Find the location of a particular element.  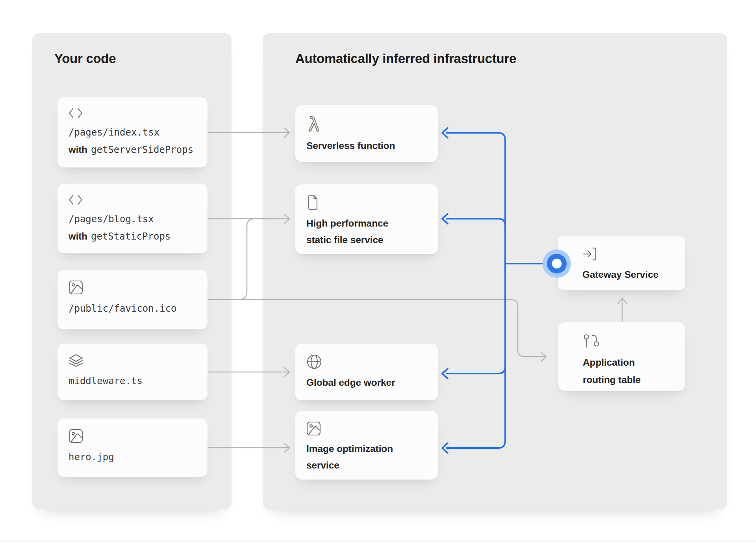

service-label: Application routing table is located at coordinates (623, 371).